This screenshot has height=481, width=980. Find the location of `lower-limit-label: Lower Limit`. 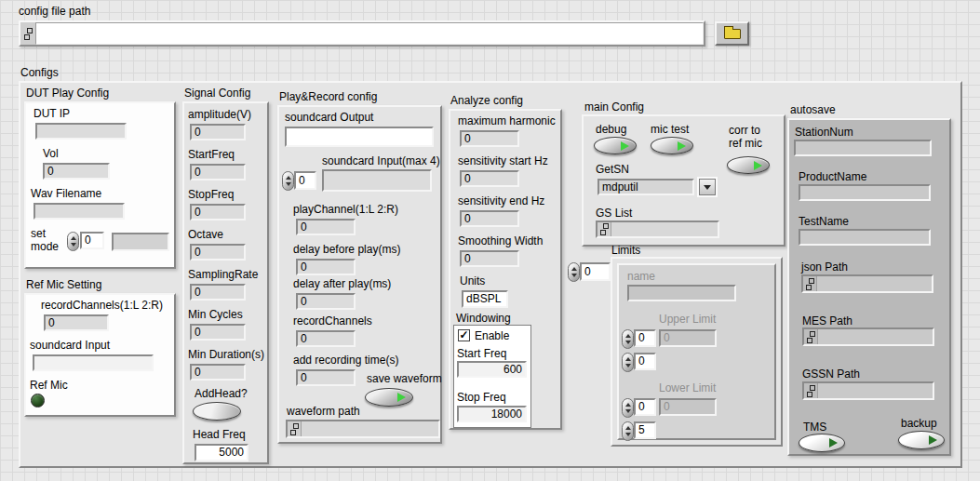

lower-limit-label: Lower Limit is located at coordinates (687, 388).